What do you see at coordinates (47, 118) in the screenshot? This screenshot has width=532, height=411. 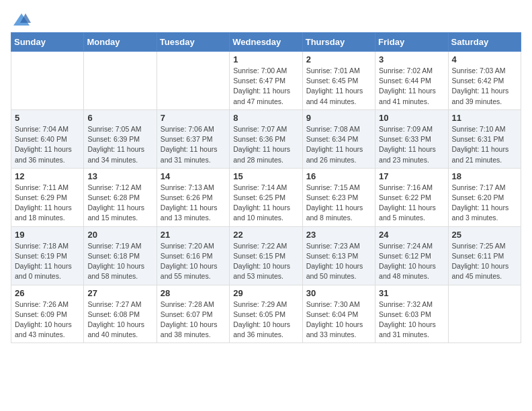 I see `day-number: 5` at bounding box center [47, 118].